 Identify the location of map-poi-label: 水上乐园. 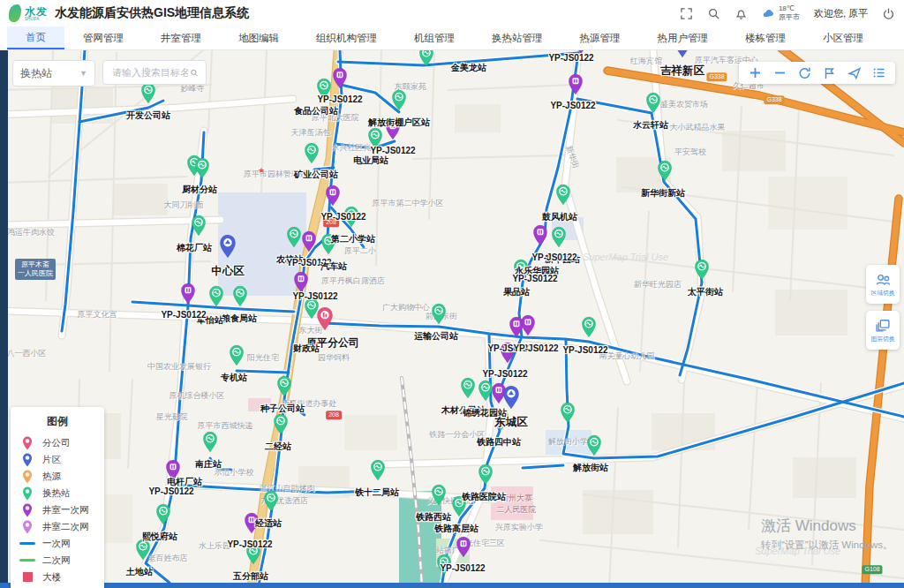
(215, 546).